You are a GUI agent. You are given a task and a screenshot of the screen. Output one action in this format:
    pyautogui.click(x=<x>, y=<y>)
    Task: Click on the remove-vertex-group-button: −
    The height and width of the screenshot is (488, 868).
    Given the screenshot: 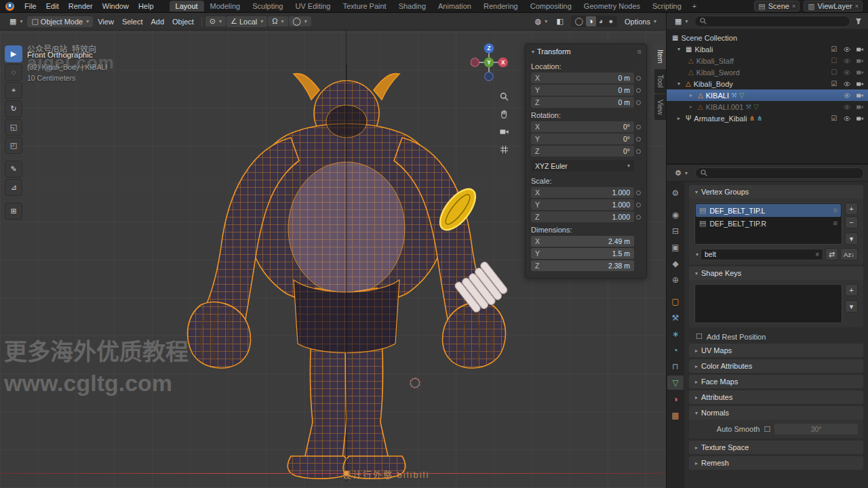 What is the action you would take?
    pyautogui.click(x=852, y=222)
    